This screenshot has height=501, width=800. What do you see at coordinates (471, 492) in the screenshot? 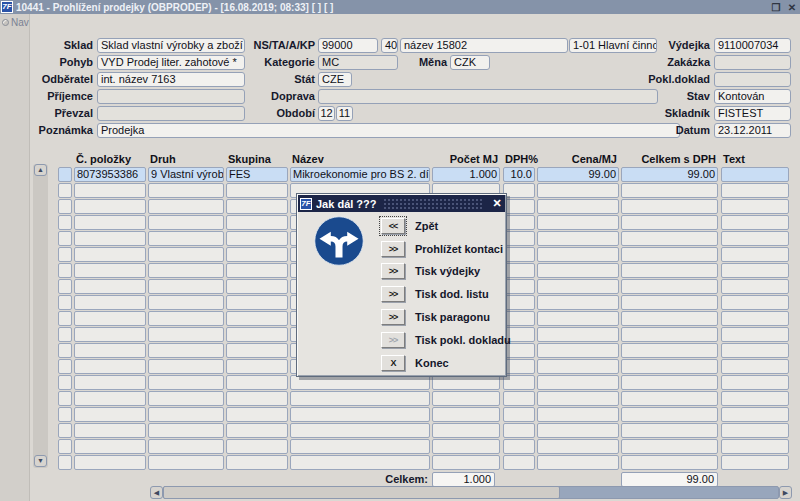
I see `horizontal-scrollbar: ◀ ▶` at bounding box center [471, 492].